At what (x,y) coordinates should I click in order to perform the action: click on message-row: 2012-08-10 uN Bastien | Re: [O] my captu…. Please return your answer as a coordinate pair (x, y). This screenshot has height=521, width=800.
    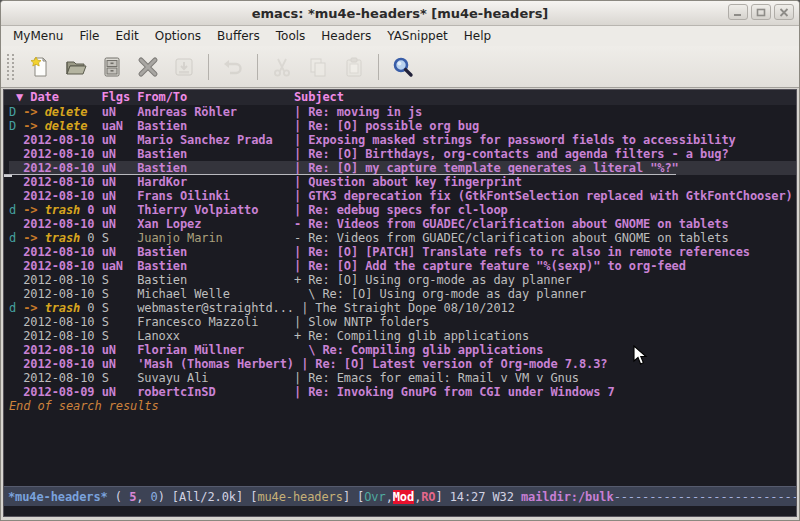
    Looking at the image, I should click on (402, 168).